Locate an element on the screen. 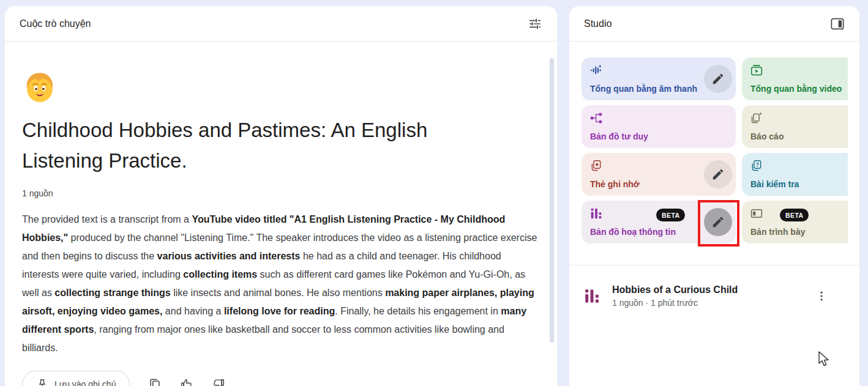  thumb-up-icon is located at coordinates (187, 382).